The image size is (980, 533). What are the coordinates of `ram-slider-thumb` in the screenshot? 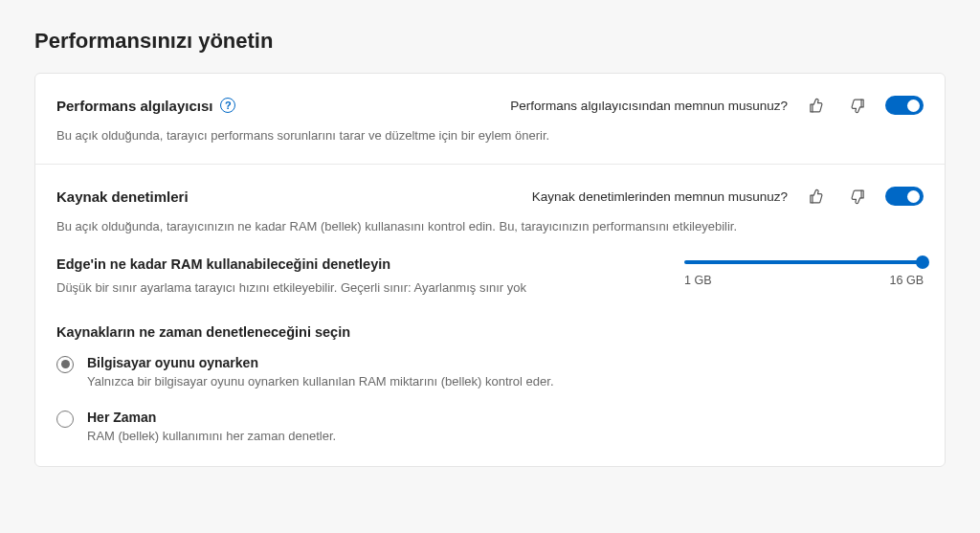 It's located at (923, 262).